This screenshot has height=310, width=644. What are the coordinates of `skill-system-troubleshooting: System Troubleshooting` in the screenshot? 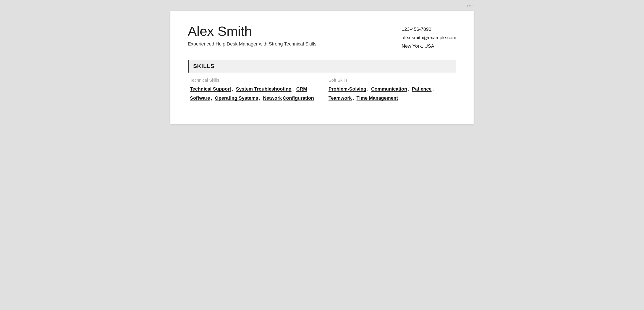 It's located at (264, 89).